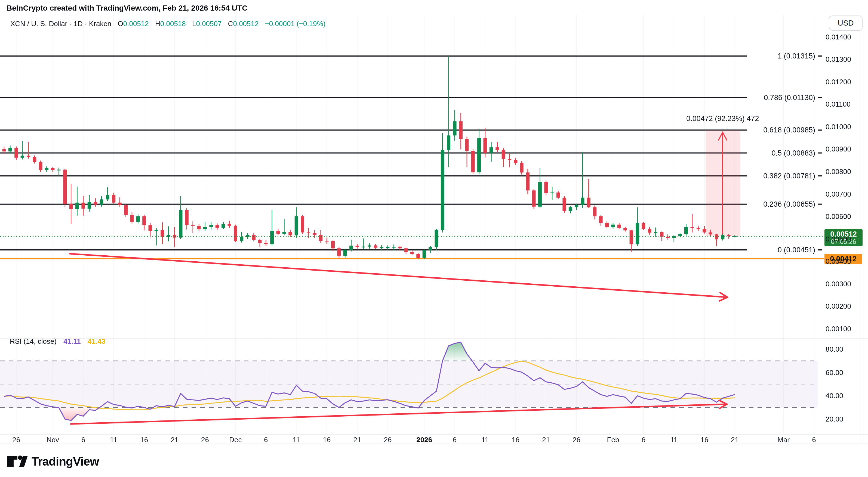  Describe the element at coordinates (834, 396) in the screenshot. I see `rsi-axis-tick: 40.00` at that location.